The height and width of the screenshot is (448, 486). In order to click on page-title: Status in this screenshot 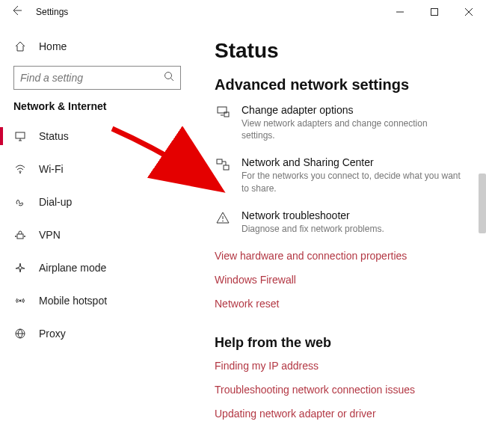, I will do `click(347, 51)`.